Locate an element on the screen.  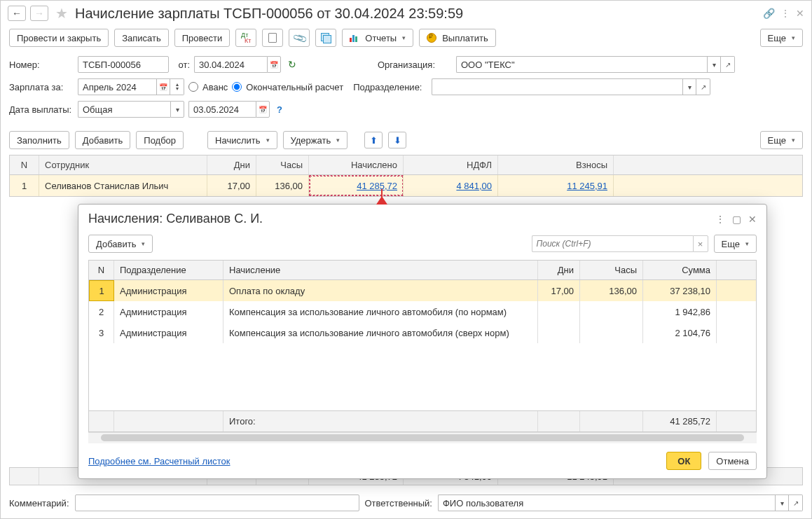
popup-search-clear-button: × is located at coordinates (701, 244).